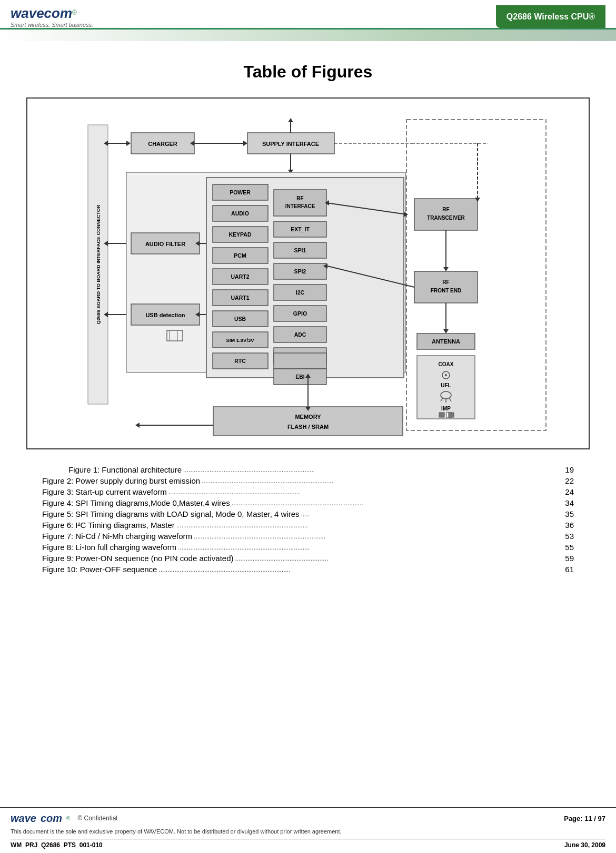  I want to click on figure-2-dots: ........................................…, so click(382, 481).